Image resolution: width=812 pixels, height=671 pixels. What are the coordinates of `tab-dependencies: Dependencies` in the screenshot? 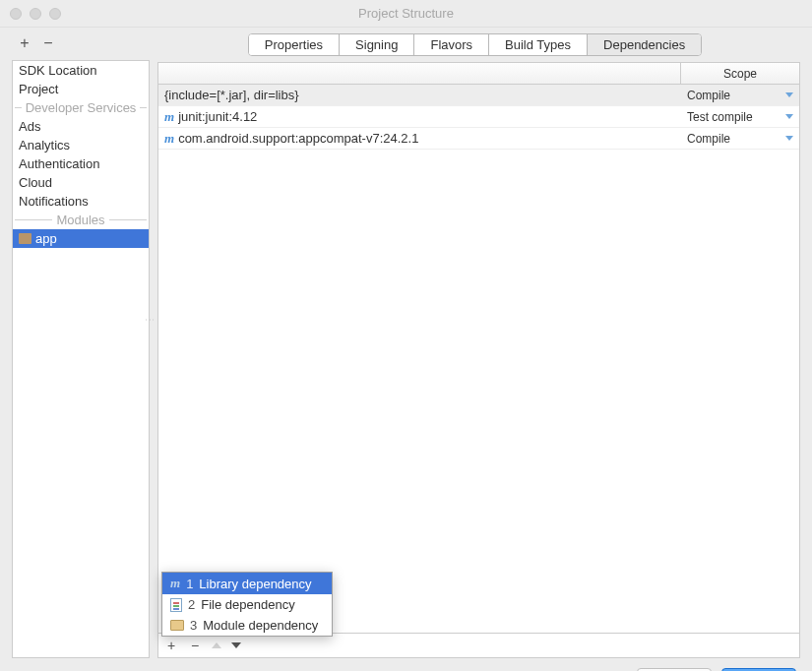 It's located at (644, 45).